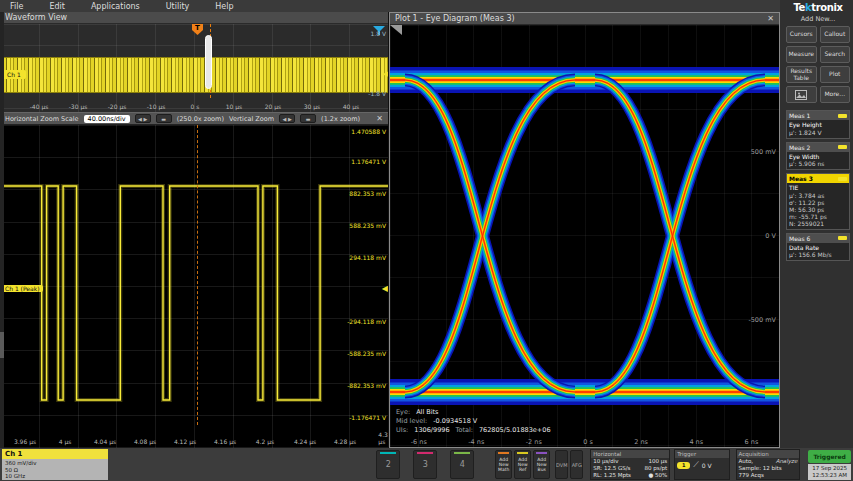 This screenshot has height=481, width=853. Describe the element at coordinates (425, 464) in the screenshot. I see `channel-3-button: 3` at that location.